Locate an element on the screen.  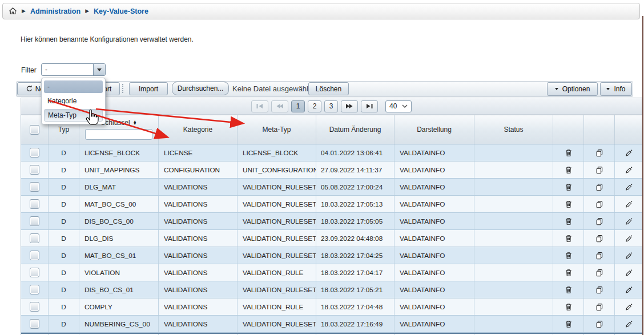
first-page-button is located at coordinates (260, 106).